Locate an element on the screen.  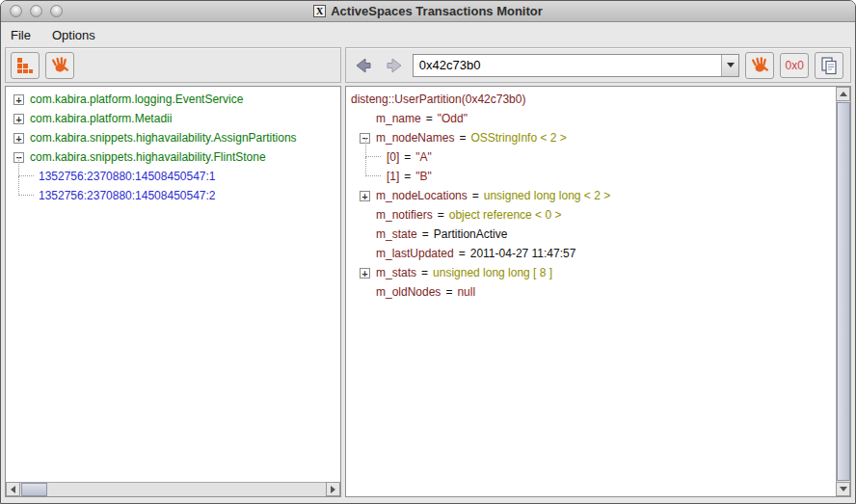
minimize-button is located at coordinates (37, 12).